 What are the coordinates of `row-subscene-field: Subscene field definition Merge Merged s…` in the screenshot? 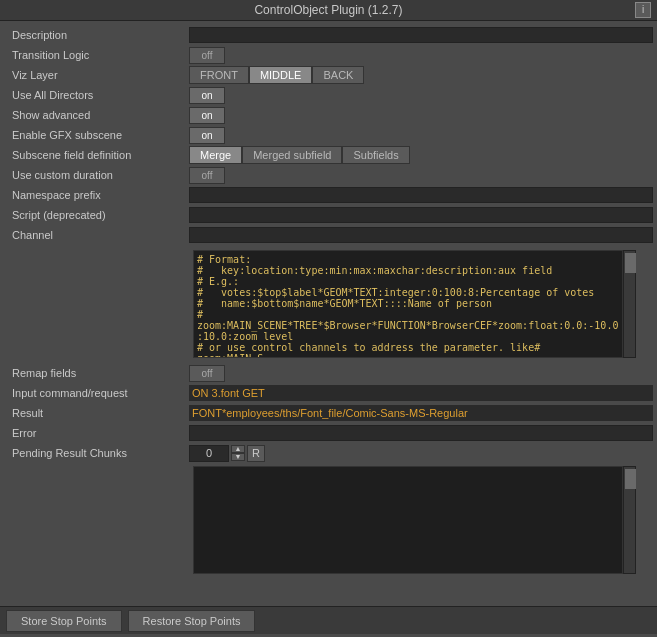 It's located at (328, 155).